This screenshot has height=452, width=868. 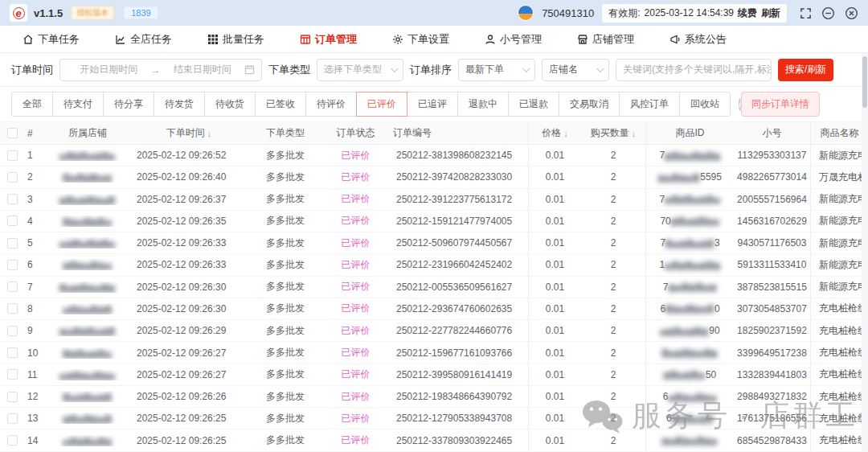 I want to click on search-refresh-button: 搜索/刷新, so click(x=805, y=70).